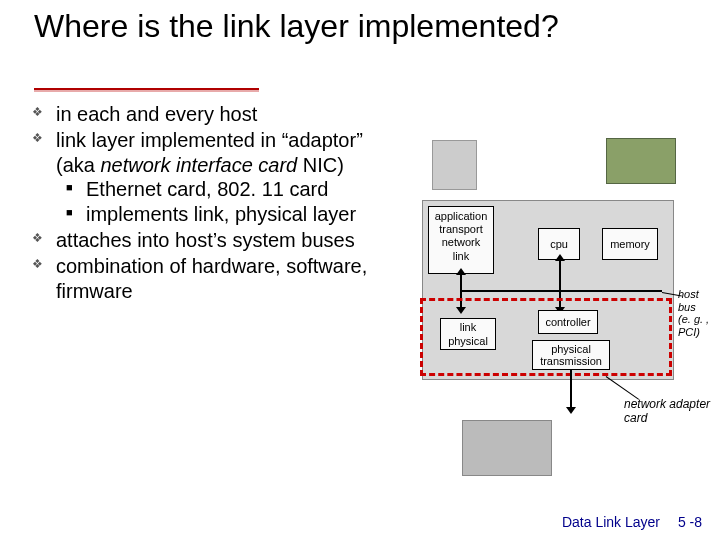 Image resolution: width=720 pixels, height=540 pixels. Describe the element at coordinates (695, 294) in the screenshot. I see `text: host` at that location.